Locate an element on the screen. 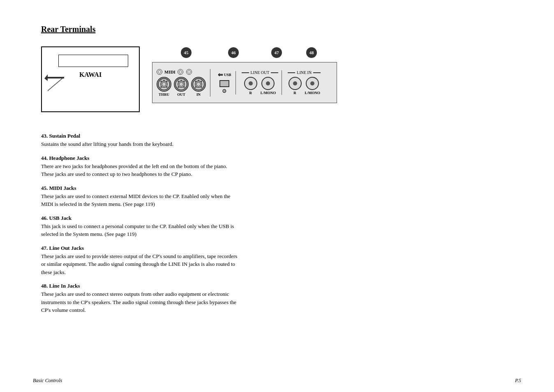 Image resolution: width=554 pixels, height=392 pixels. midi-out-label: OUT is located at coordinates (181, 95).